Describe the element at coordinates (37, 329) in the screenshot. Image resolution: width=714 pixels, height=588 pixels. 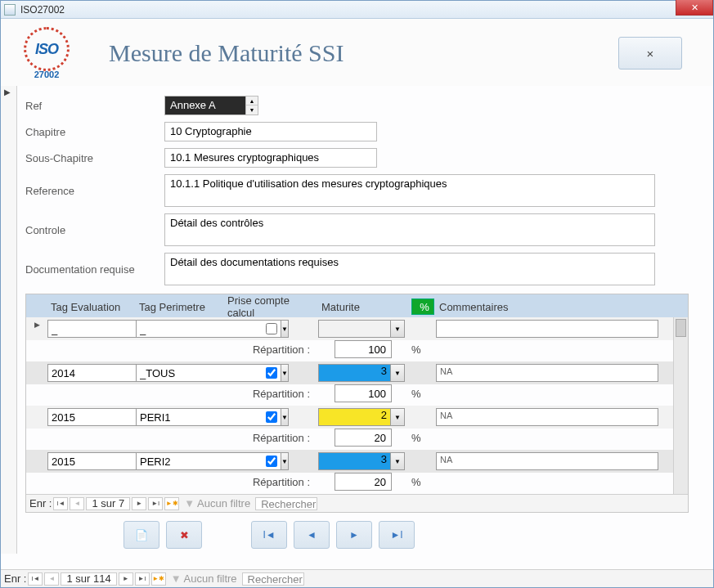
I see `row-selector: ▶` at that location.